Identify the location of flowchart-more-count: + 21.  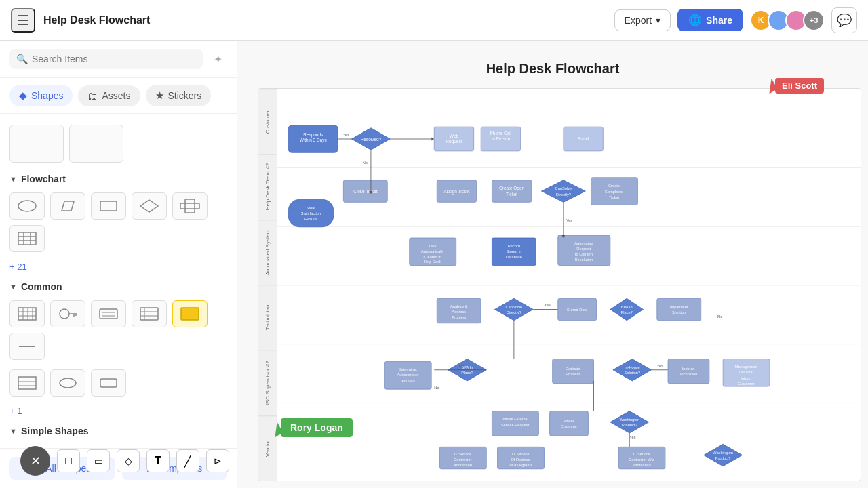
(118, 267).